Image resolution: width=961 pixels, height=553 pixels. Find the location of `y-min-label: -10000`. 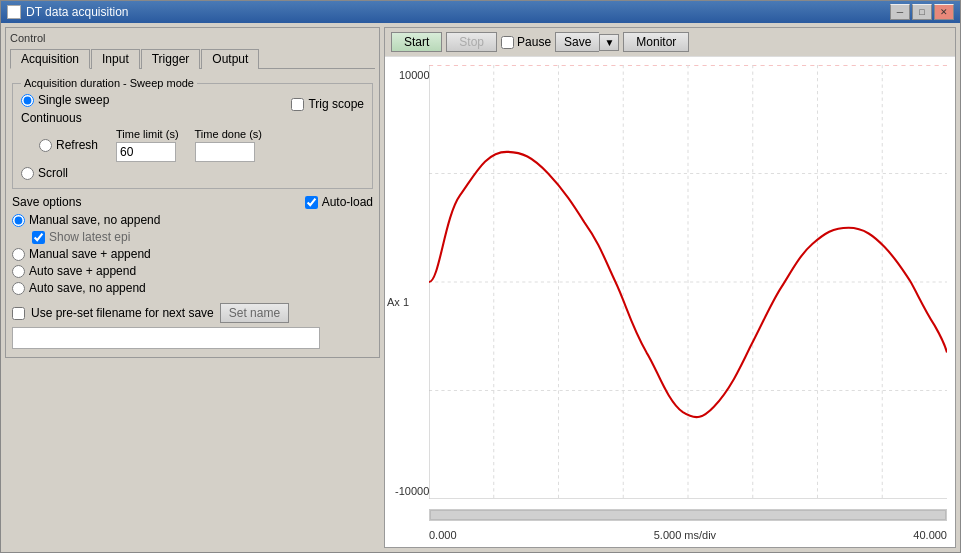

y-min-label: -10000 is located at coordinates (412, 491).